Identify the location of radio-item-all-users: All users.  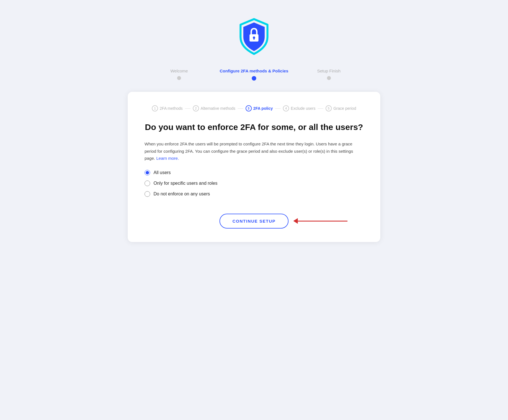
(254, 173).